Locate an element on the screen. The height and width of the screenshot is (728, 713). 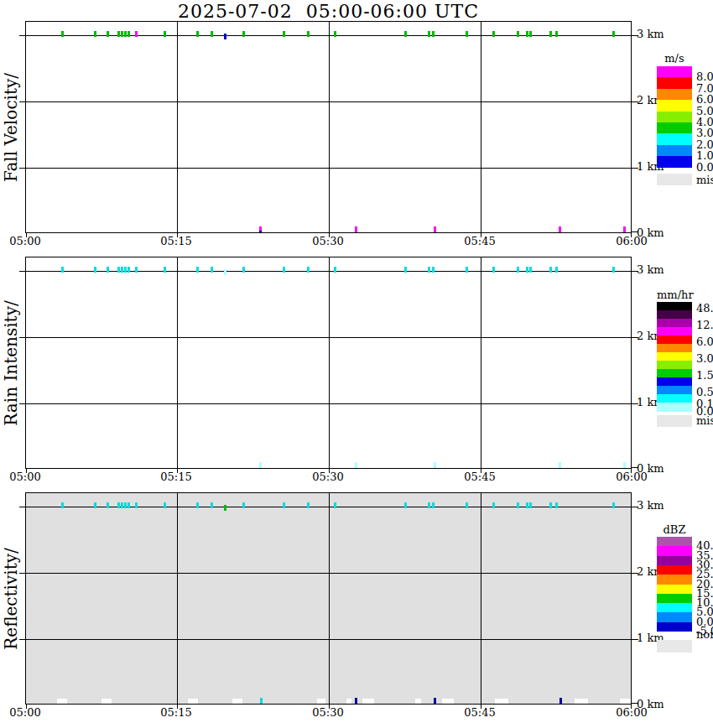
colorbar-tick-label: 3.0 is located at coordinates (705, 133).